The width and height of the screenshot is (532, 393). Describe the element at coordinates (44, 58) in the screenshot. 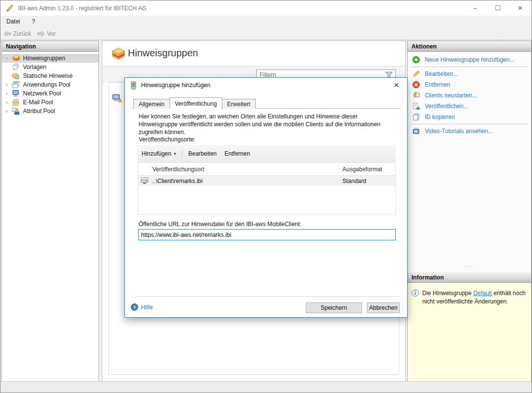

I see `sidebar-item-label: Hinweisgruppen` at that location.